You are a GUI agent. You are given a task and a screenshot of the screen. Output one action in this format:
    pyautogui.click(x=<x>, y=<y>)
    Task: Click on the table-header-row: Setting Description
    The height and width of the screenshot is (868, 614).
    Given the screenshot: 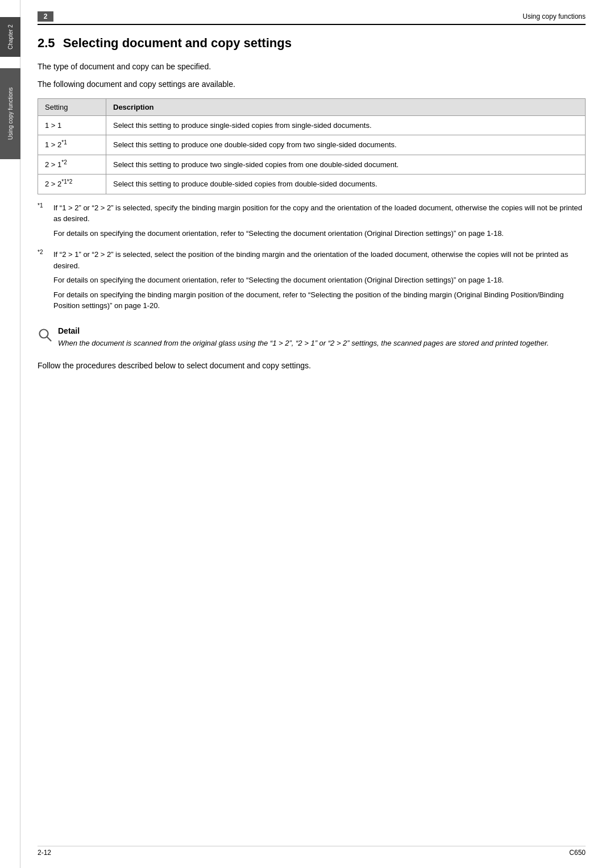 What is the action you would take?
    pyautogui.click(x=312, y=107)
    